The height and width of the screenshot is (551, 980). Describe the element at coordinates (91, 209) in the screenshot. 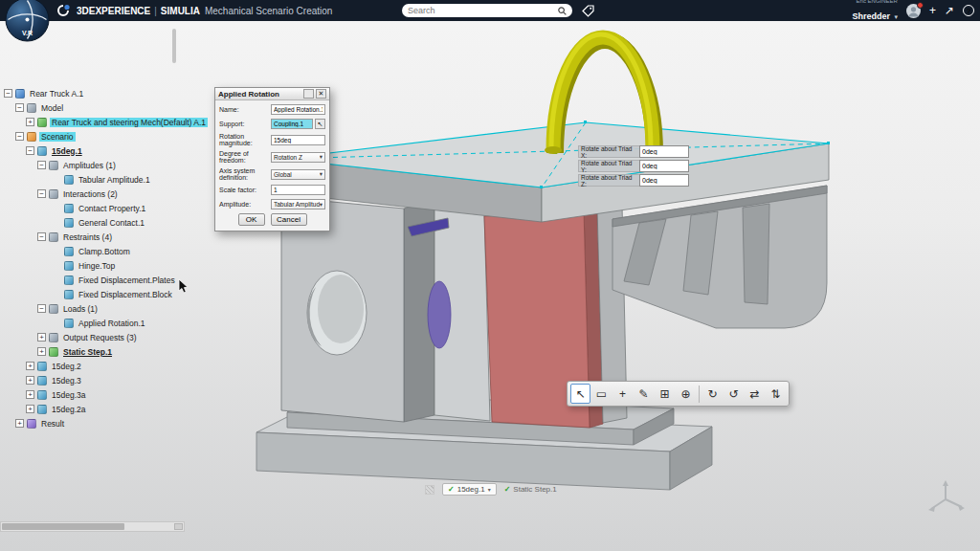

I see `tree-item-contact-property-1: Contact Property.1` at that location.